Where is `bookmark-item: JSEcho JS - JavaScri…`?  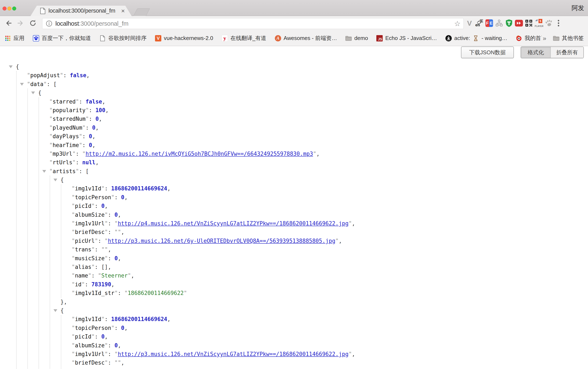
bookmark-item: JSEcho JS - JavaScri… is located at coordinates (407, 38).